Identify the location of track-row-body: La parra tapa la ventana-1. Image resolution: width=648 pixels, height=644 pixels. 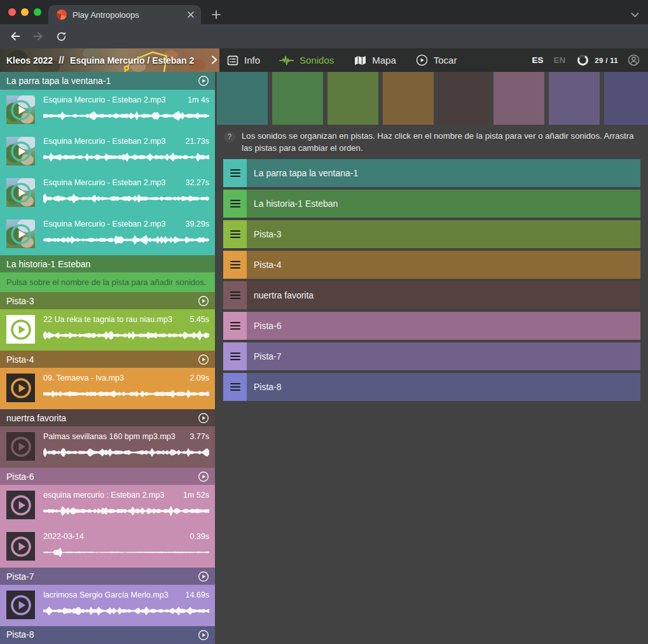
(444, 173).